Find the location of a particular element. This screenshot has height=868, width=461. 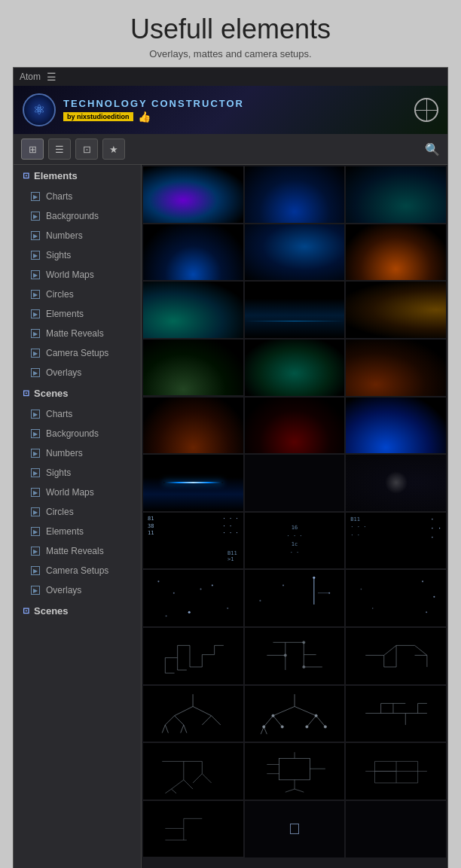

scene-charts-icon: ▶ is located at coordinates (35, 414).